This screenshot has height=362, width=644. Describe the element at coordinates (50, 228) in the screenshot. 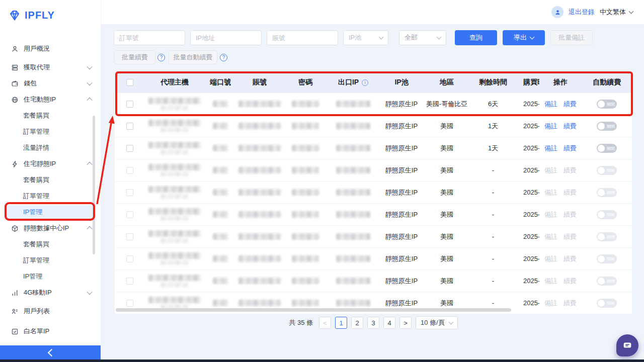

I see `sidebar-item-static-datacenter-ip: 靜態數據中心IP` at that location.